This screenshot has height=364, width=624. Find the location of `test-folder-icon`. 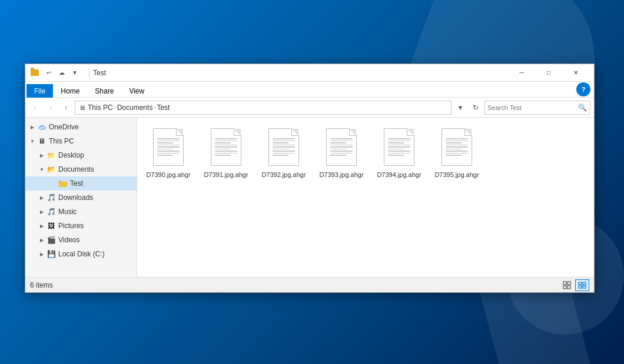

test-folder-icon is located at coordinates (63, 183).